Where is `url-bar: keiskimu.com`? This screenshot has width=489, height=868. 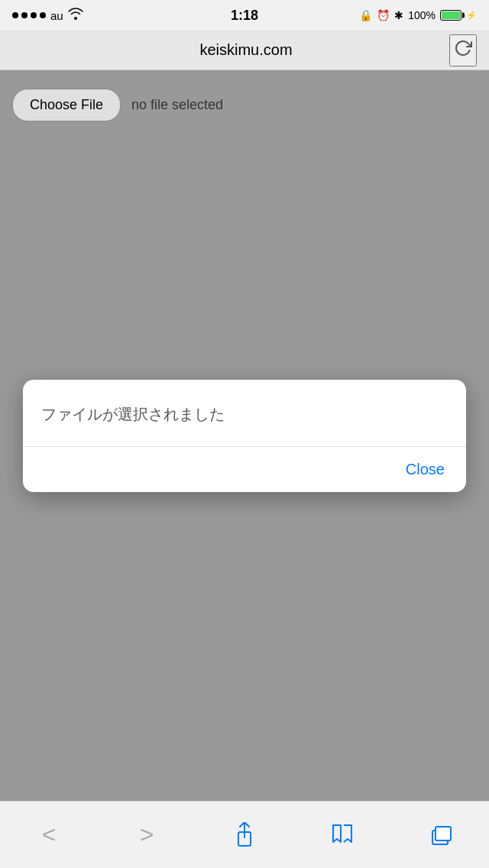 url-bar: keiskimu.com is located at coordinates (246, 50).